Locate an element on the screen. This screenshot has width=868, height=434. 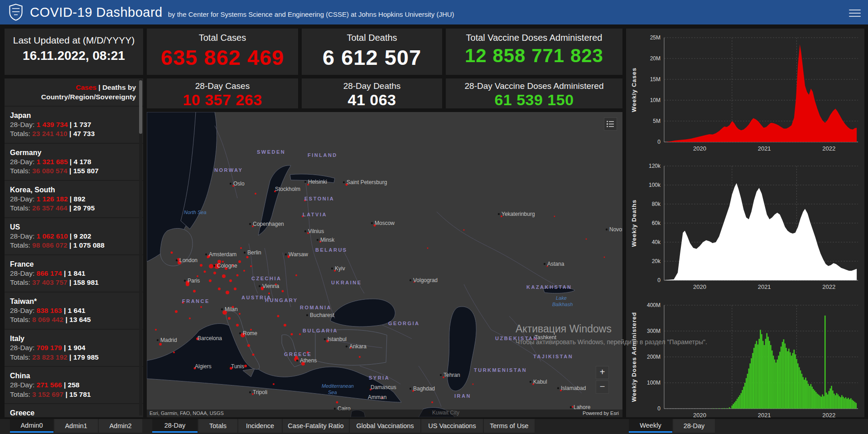
city-label: Amman is located at coordinates (377, 397).